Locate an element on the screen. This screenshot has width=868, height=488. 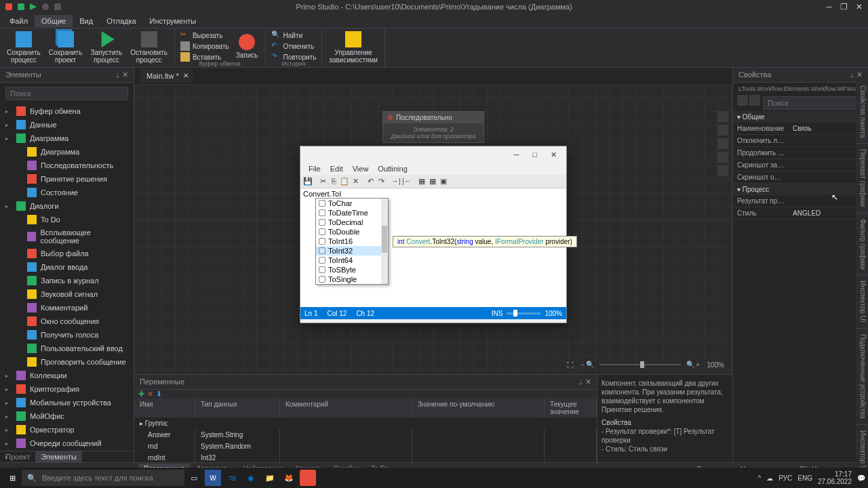
tree-item: Запись в журнал is located at coordinates (66, 281).